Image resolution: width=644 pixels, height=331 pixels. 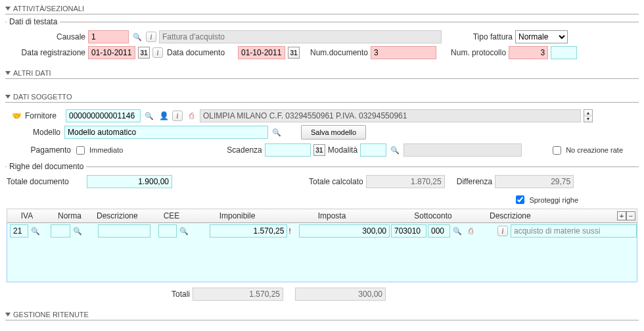 I want to click on table-header: IVA Norma Descrizione CEE Imponibile Imp…, so click(x=322, y=216).